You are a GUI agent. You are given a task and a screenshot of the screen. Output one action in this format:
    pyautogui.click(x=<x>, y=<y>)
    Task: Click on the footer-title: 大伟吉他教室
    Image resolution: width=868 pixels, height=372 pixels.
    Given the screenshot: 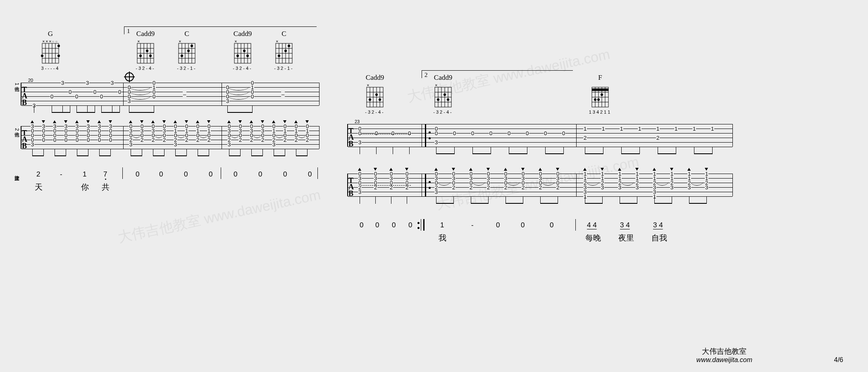 What is the action you would take?
    pyautogui.click(x=724, y=351)
    